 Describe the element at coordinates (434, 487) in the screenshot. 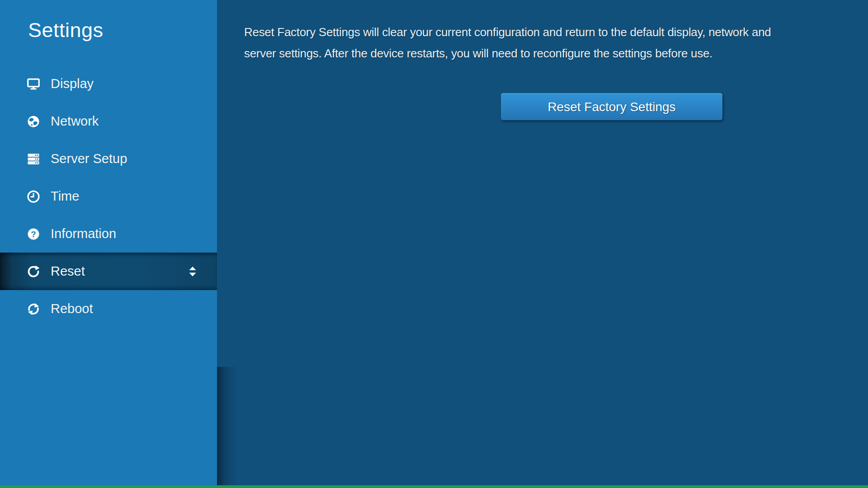

I see `bottom-accent-bar` at that location.